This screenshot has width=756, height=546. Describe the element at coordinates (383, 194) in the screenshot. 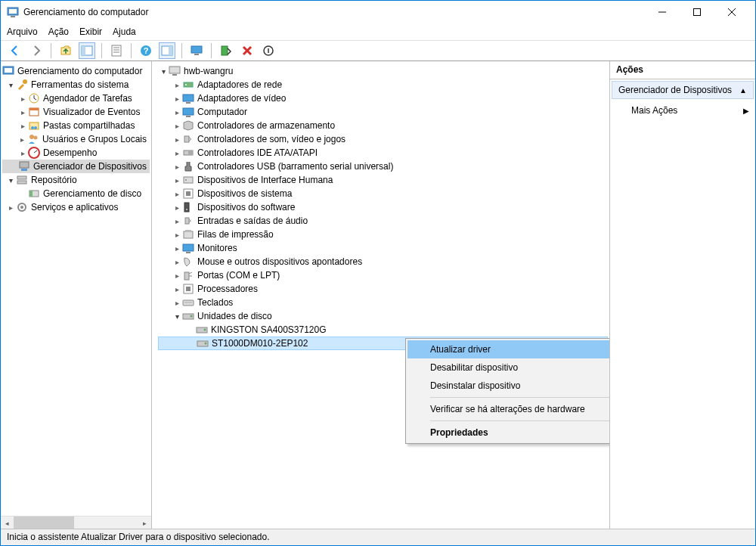

I see `device-category: ▸Dispositivos de sistema` at that location.